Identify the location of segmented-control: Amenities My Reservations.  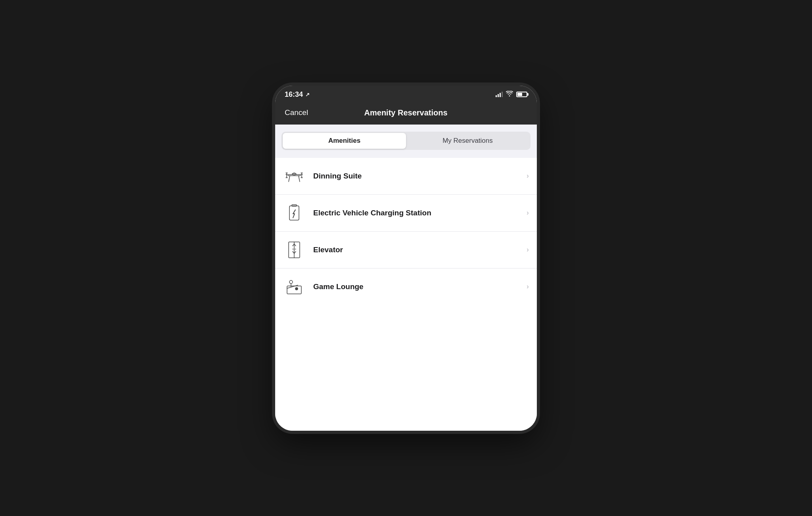
(406, 141).